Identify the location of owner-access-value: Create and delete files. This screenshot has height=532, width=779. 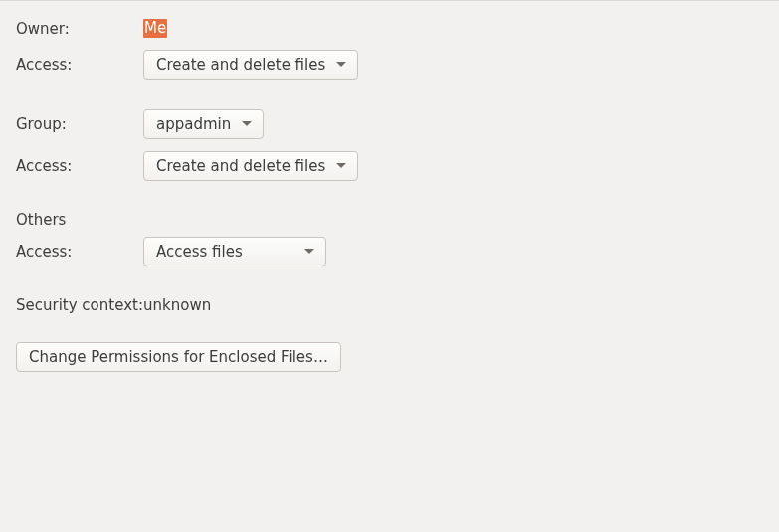
(241, 65).